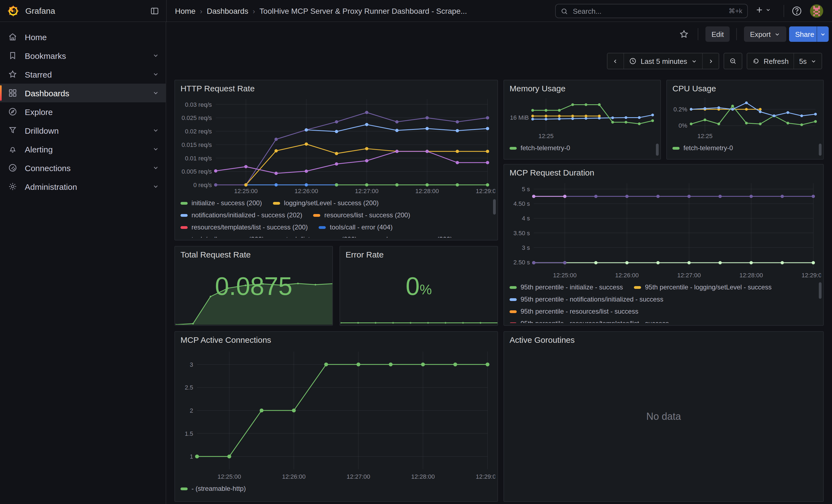 This screenshot has height=504, width=832. Describe the element at coordinates (745, 120) in the screenshot. I see `panel-cpu-usage: CPU Usage 0.2%0%12:25 fetch-telemetry-0` at that location.